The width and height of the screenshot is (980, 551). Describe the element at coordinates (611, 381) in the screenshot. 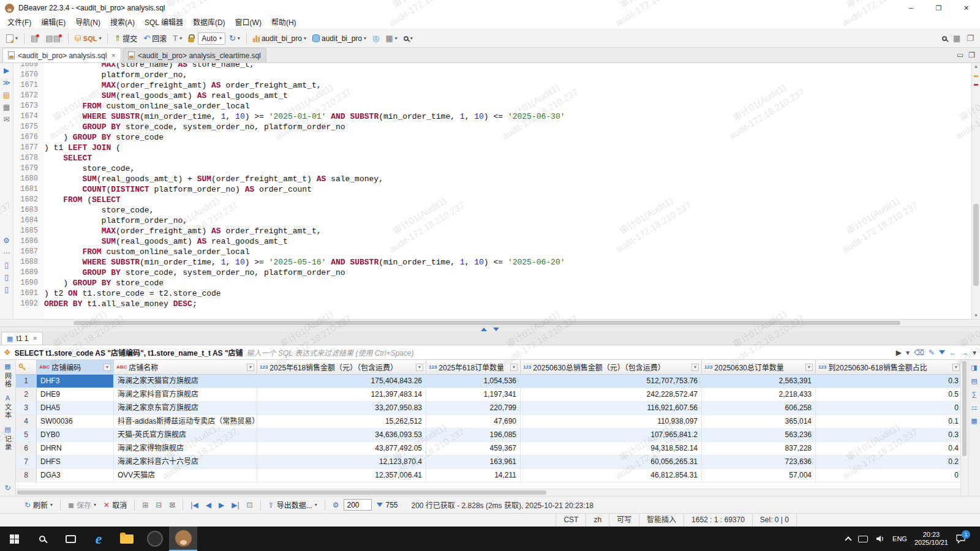

I see `cell: 512,707,753.76` at that location.